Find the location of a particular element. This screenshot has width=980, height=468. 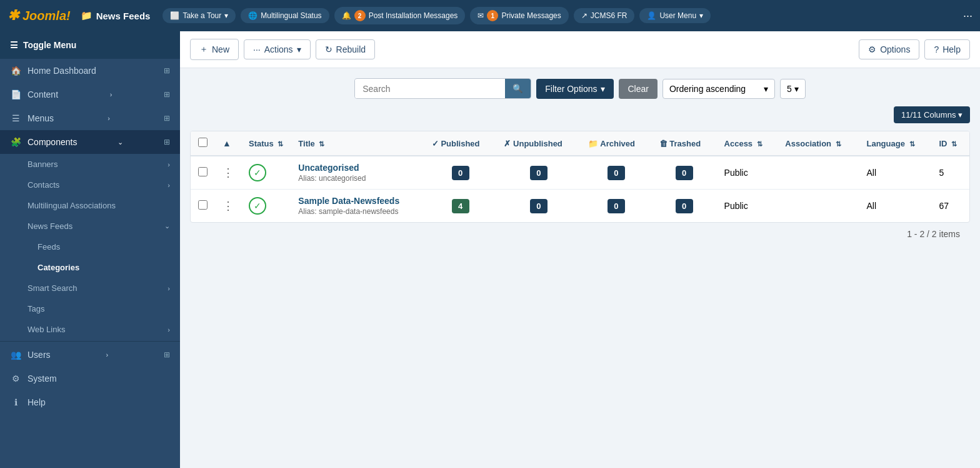

toggle-menu-button: ☰ Toggle Menu is located at coordinates (90, 45).